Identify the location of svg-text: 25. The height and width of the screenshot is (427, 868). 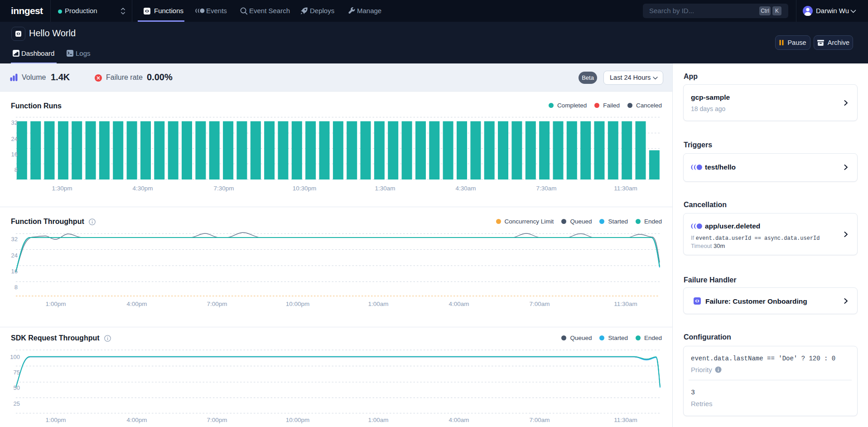
(17, 403).